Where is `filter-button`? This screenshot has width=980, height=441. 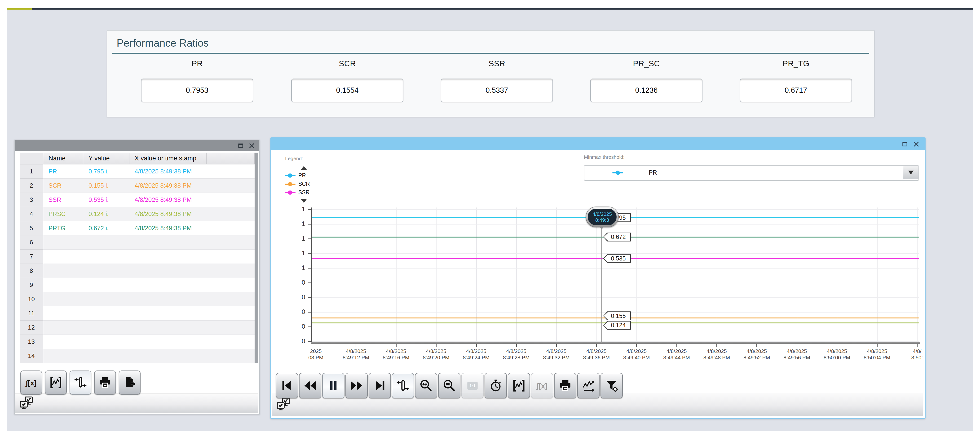 filter-button is located at coordinates (612, 386).